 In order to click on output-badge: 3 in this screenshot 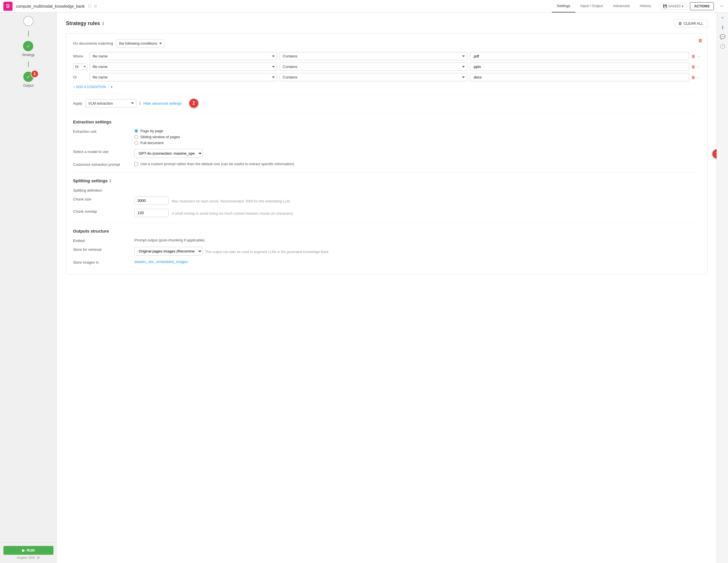, I will do `click(35, 74)`.